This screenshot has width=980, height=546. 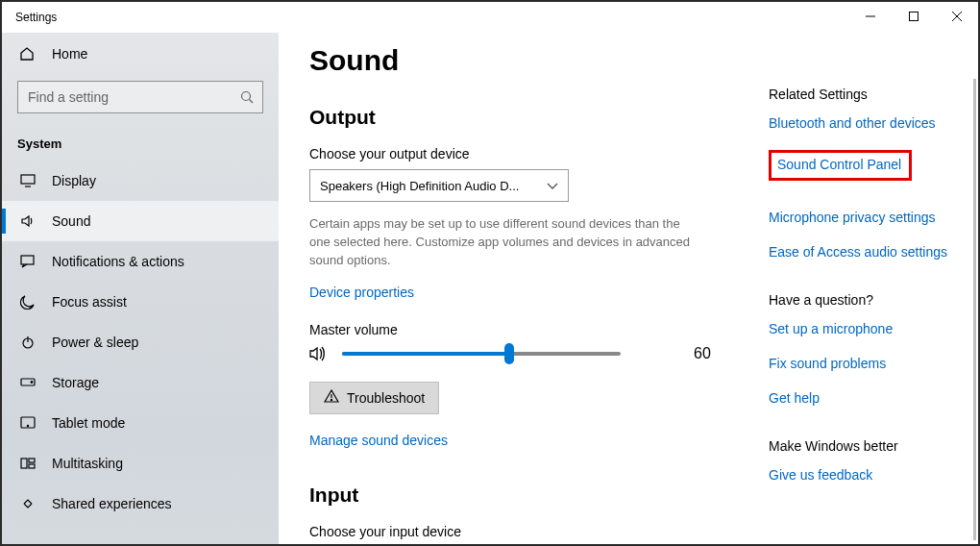 What do you see at coordinates (118, 261) in the screenshot?
I see `sidebar-item-label: Notifications & actions` at bounding box center [118, 261].